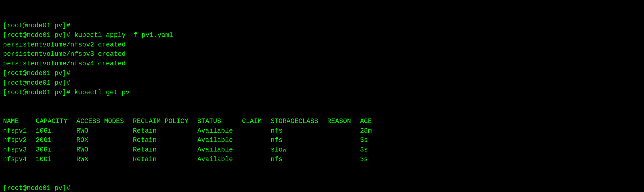  I want to click on table-row: nfspv220GiROXRetainAvailablenfs3s, so click(192, 140).